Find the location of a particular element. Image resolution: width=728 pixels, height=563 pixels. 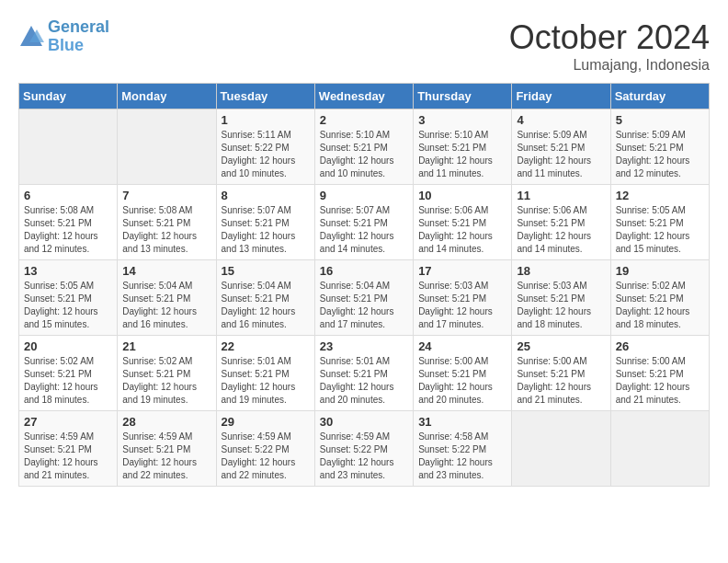

calendar-cell: 9Sunrise: 5:07 AM Sunset: 5:21 PM Daylig… is located at coordinates (364, 223).